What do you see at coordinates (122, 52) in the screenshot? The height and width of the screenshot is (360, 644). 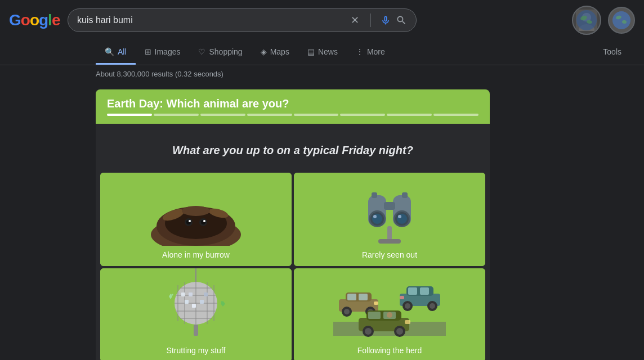 I see `tab-all-label: All` at bounding box center [122, 52].